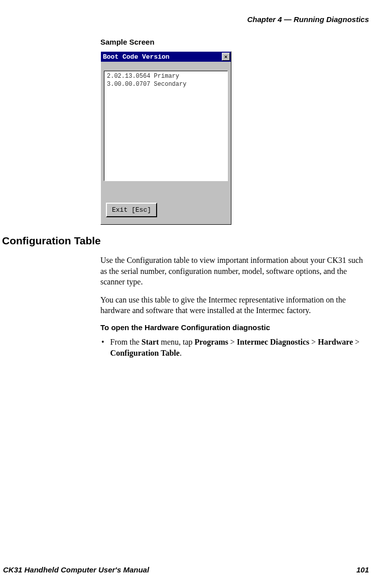 Image resolution: width=388 pixels, height=588 pixels. Describe the element at coordinates (235, 42) in the screenshot. I see `sample-screen-title: Sample Screen` at that location.